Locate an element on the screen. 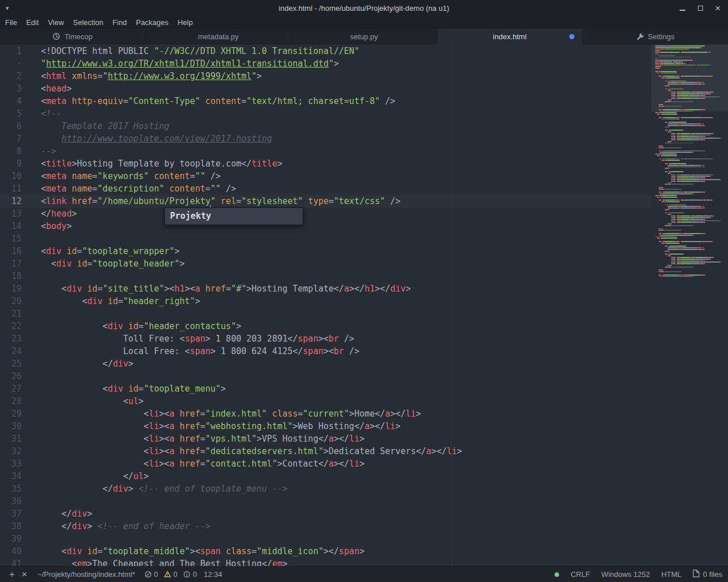 The image size is (728, 582). menu-item-find: Find is located at coordinates (119, 23).